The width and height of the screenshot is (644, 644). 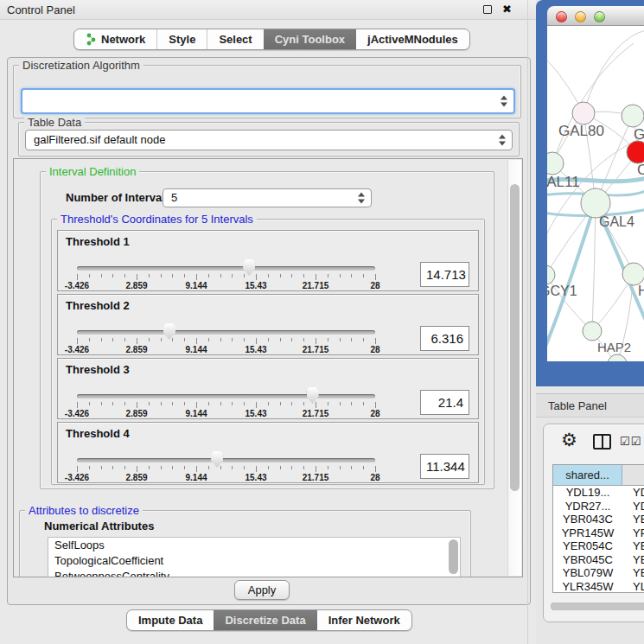 I want to click on table-row: YBR045CYBR0, so click(x=598, y=560).